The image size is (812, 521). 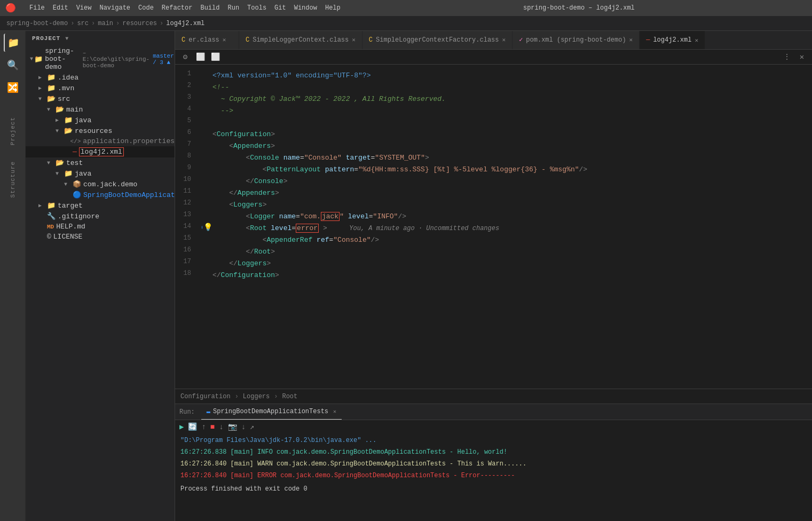 I want to click on code-line-18: 18 </Configuration>, so click(x=493, y=275).